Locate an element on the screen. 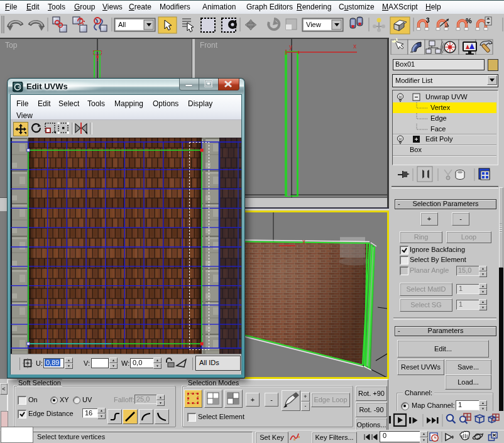  svg-text: y is located at coordinates (290, 46).